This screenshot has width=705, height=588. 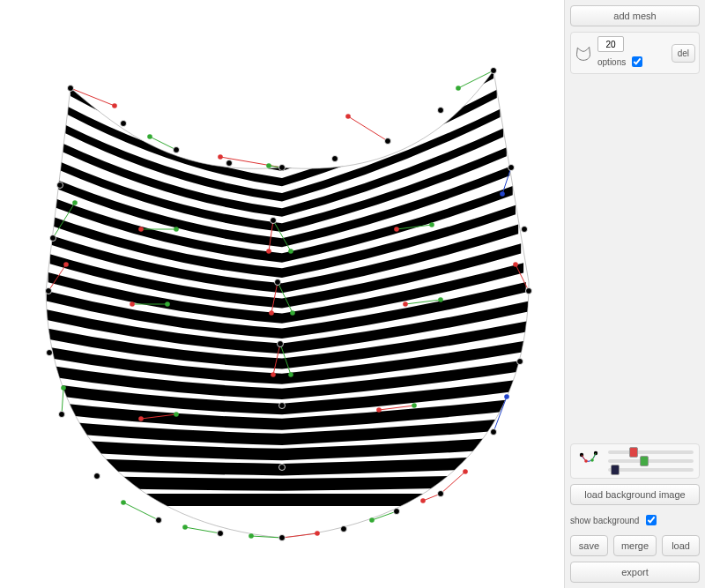 What do you see at coordinates (583, 53) in the screenshot?
I see `mesh-outline-icon` at bounding box center [583, 53].